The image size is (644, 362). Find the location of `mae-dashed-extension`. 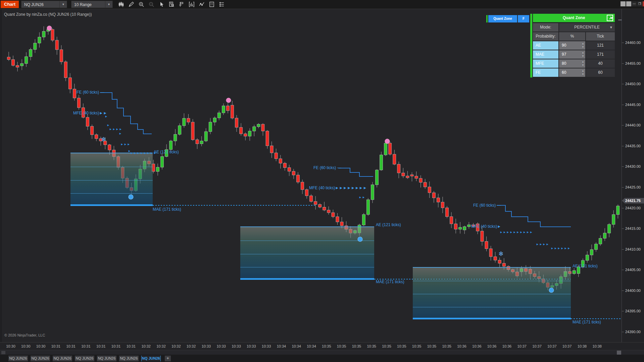

mae-dashed-extension is located at coordinates (235, 205).